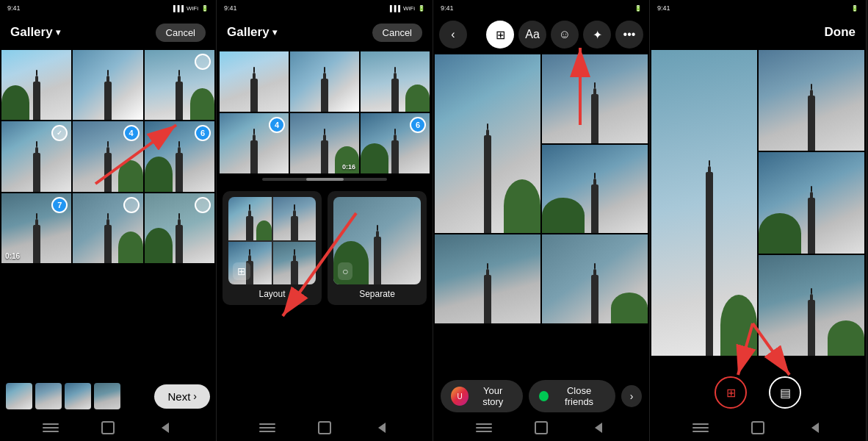  Describe the element at coordinates (231, 8) in the screenshot. I see `time-2: 9:41` at that location.